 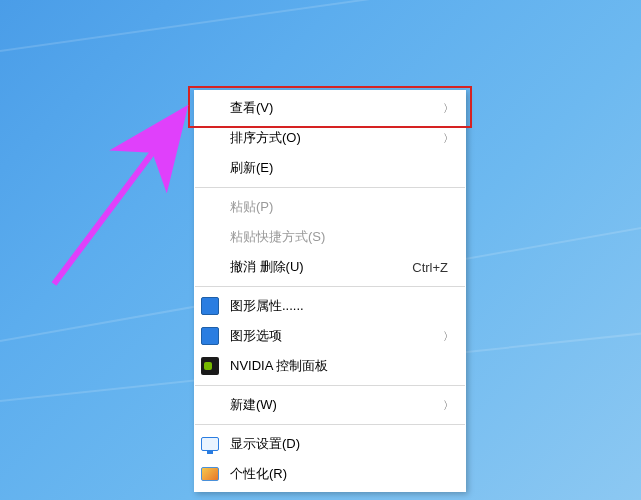 What do you see at coordinates (343, 444) in the screenshot?
I see `menu-label: 显示设置(D)` at bounding box center [343, 444].